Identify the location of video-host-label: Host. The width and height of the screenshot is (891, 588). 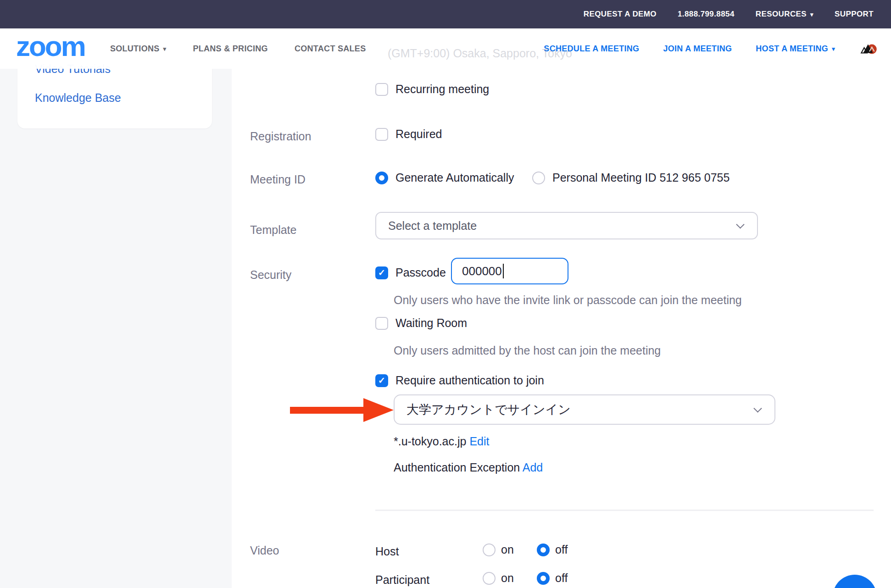
(387, 551).